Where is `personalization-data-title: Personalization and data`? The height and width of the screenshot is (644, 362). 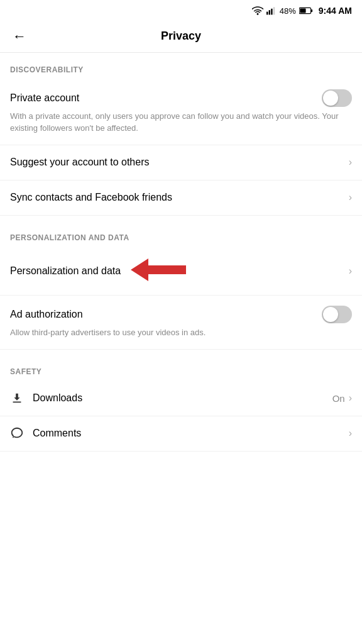
personalization-data-title: Personalization and data is located at coordinates (65, 271).